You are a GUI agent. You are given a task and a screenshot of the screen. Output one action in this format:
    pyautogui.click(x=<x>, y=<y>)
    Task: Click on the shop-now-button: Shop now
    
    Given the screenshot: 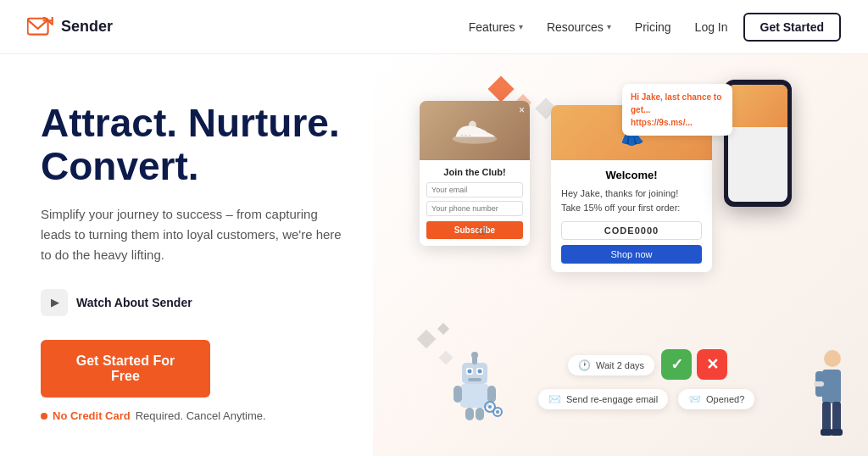 What is the action you would take?
    pyautogui.click(x=632, y=254)
    